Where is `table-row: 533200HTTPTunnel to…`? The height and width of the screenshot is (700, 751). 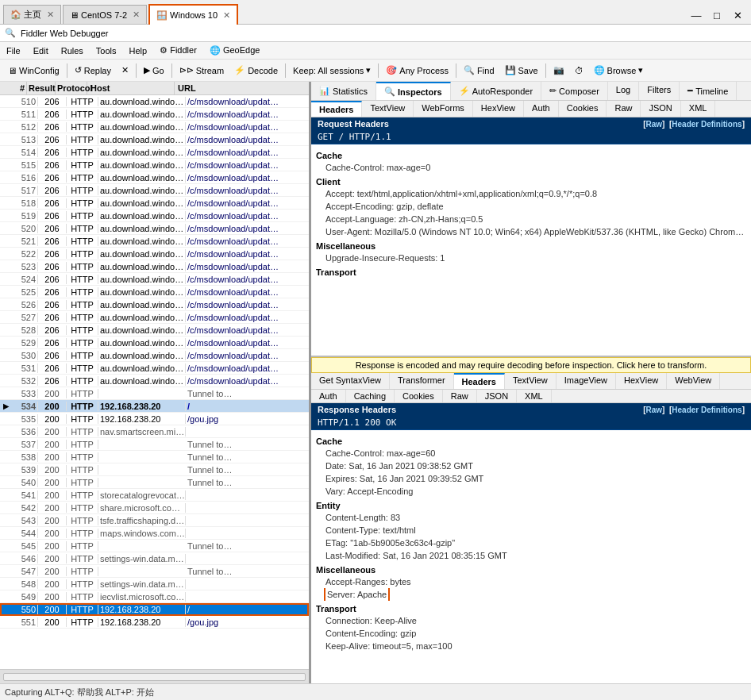
table-row: 533200HTTPTunnel to… is located at coordinates (154, 394).